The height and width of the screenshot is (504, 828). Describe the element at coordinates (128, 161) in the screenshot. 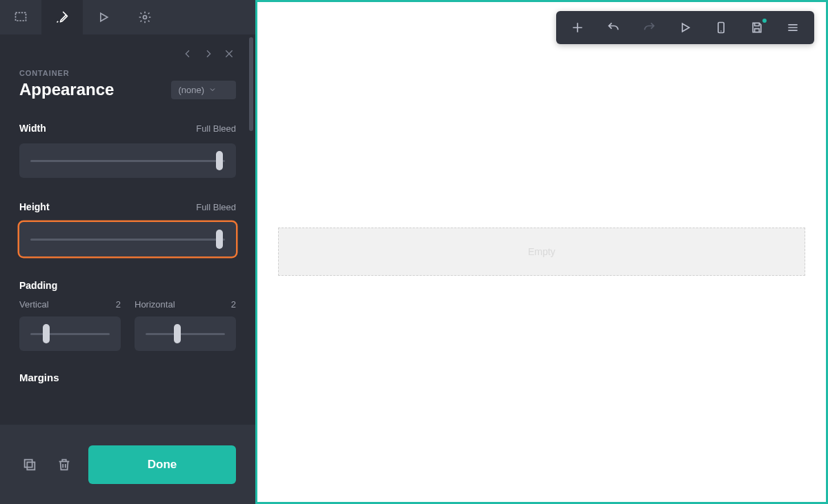

I see `width-slider-track` at that location.